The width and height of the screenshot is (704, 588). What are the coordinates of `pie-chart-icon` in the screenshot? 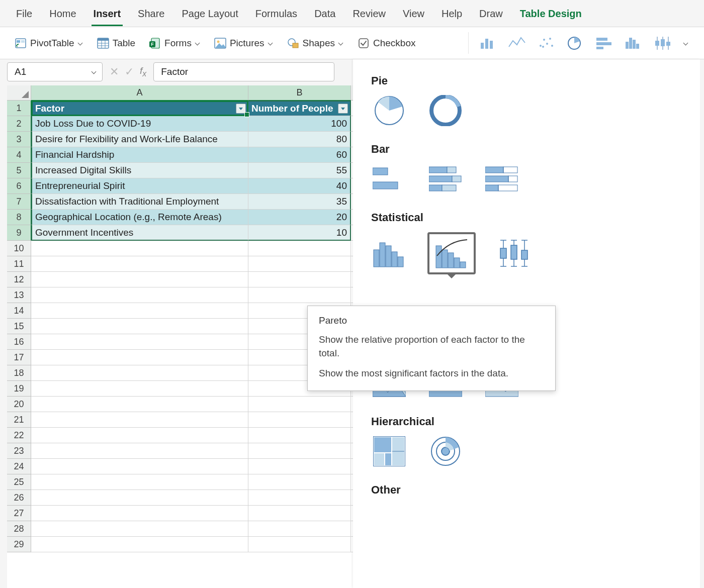 It's located at (576, 43).